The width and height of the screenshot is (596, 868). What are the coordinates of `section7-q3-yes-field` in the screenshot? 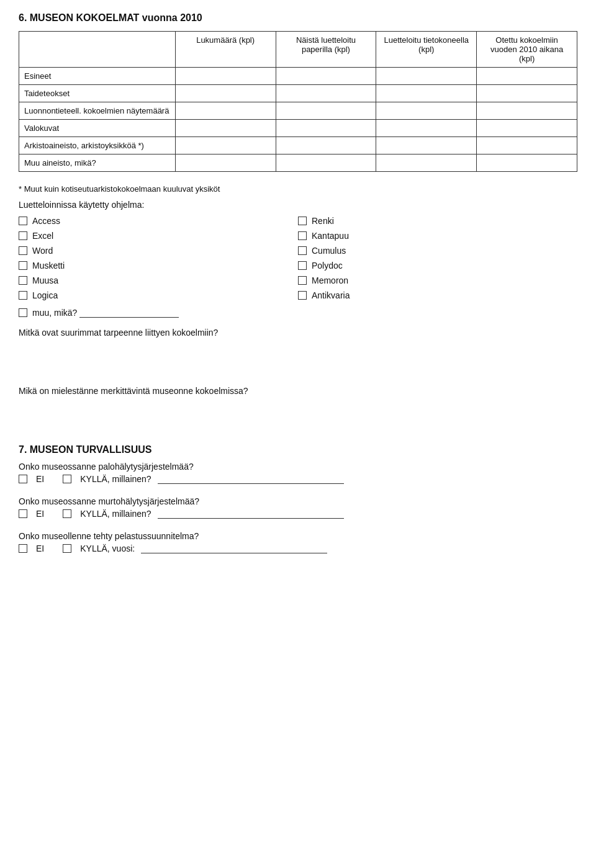 It's located at (234, 548).